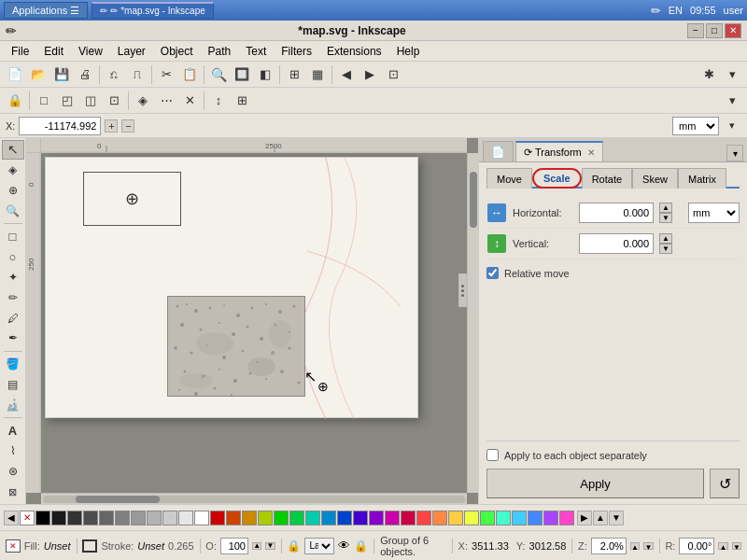  Describe the element at coordinates (166, 101) in the screenshot. I see `snap-path-button: ⋯` at that location.